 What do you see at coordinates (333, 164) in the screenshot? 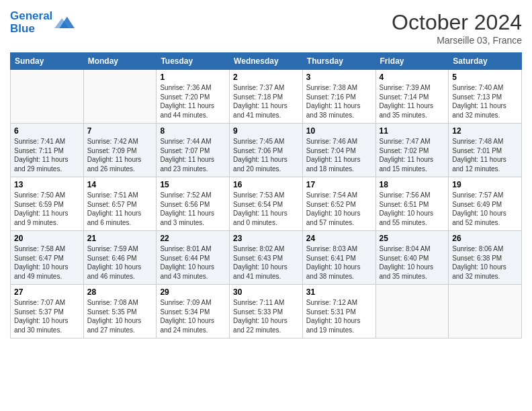
I see `daylight-text: Daylight: 11 hours and 18 minutes.` at bounding box center [333, 164].